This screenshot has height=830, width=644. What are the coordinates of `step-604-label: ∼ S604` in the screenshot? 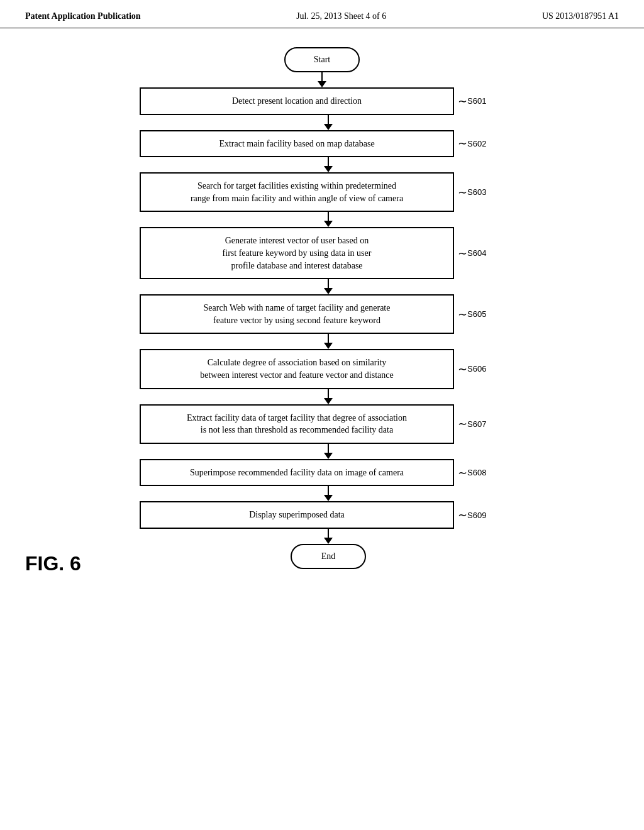 It's located at (472, 253).